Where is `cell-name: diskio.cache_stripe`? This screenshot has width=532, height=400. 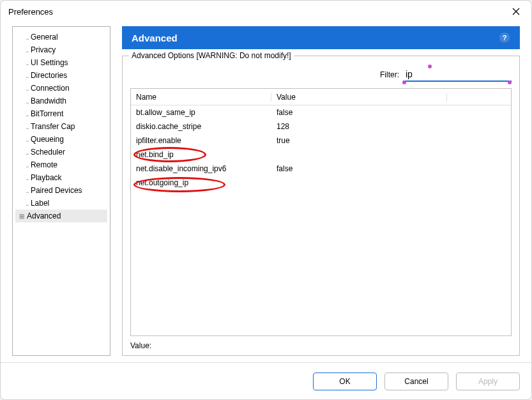 cell-name: diskio.cache_stripe is located at coordinates (201, 127).